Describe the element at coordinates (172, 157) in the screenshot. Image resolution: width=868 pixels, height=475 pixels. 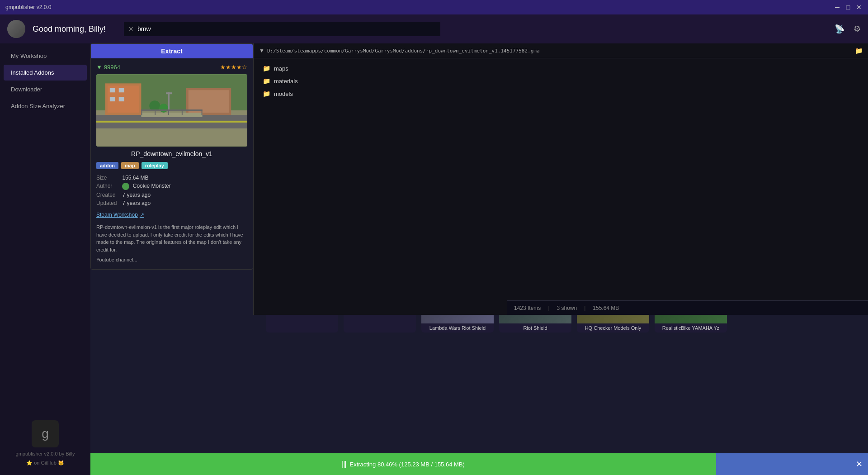
I see `extract-panel: Extract ▼ 99964 ★★★★☆` at that location.